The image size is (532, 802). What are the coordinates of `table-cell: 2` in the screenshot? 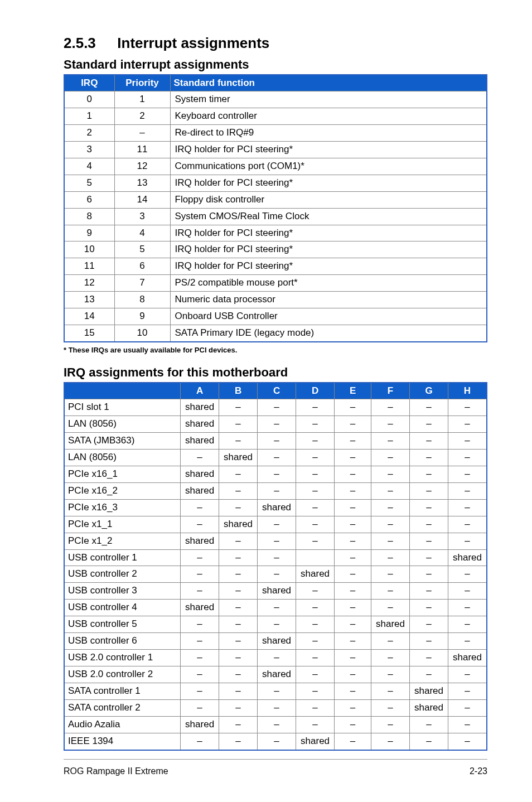 It's located at (142, 116).